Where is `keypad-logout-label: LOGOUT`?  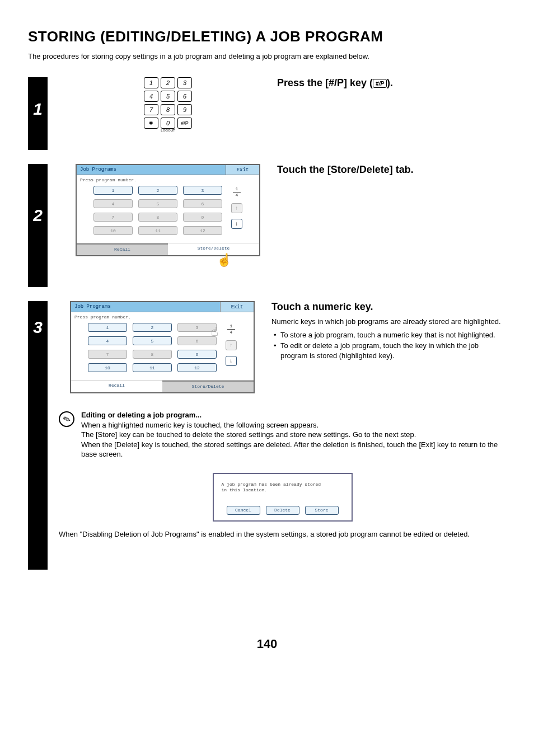
keypad-logout-label: LOGOUT is located at coordinates (168, 130).